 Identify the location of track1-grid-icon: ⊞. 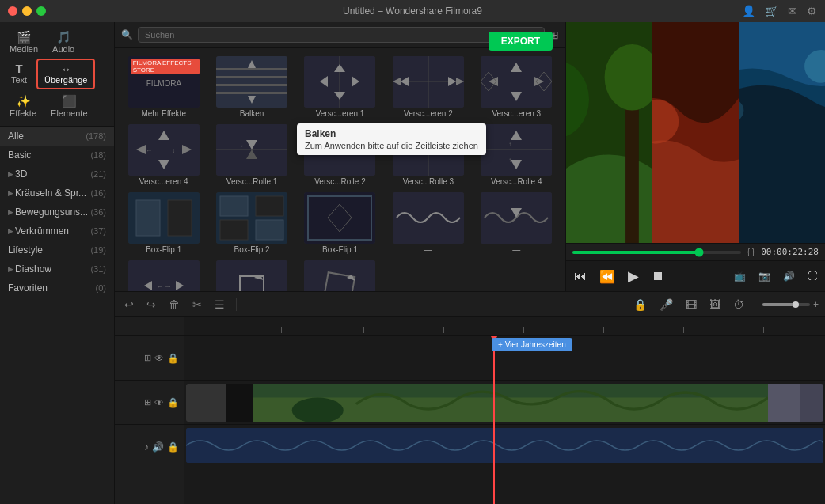
(147, 358).